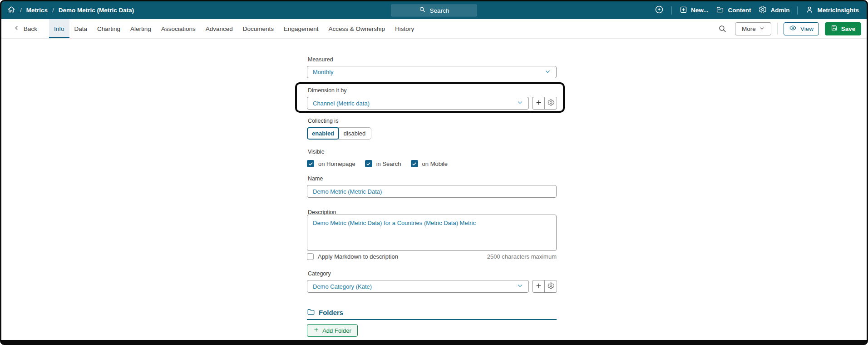  I want to click on account-menu: MetricInsights, so click(832, 10).